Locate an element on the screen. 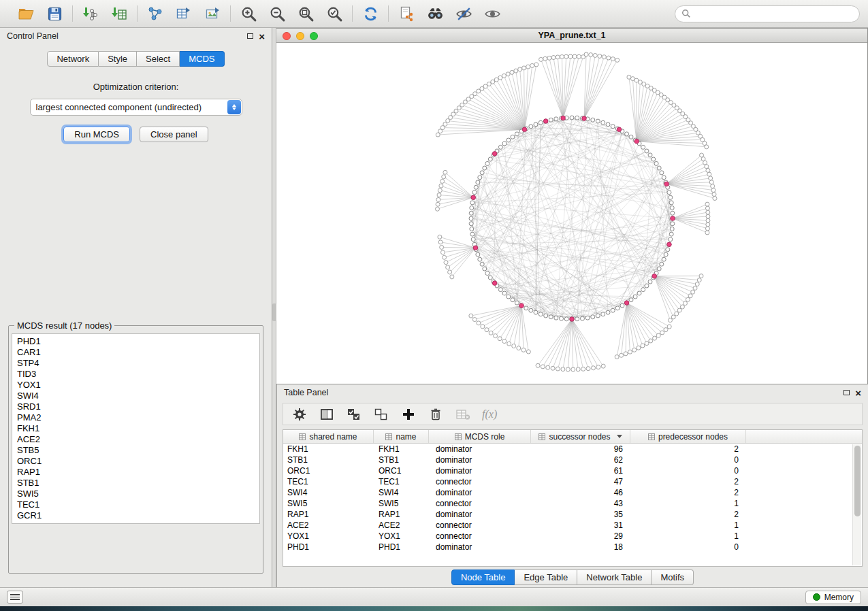  minimize-window-icon is located at coordinates (300, 36).